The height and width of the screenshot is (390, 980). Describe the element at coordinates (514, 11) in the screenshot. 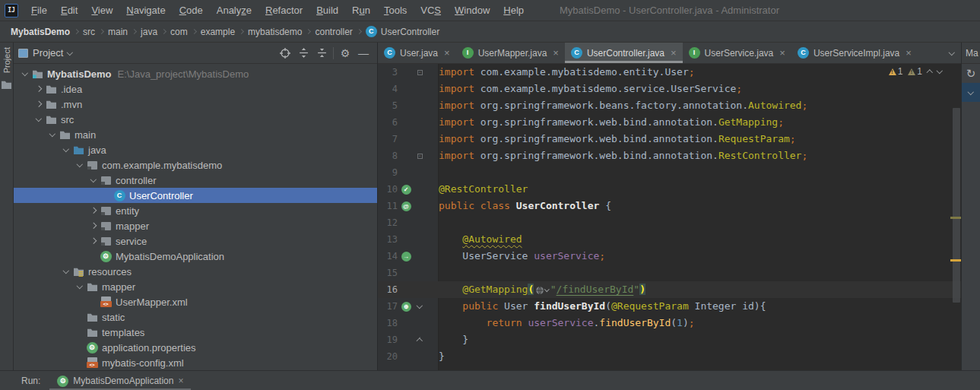

I see `menu-help: Help` at that location.